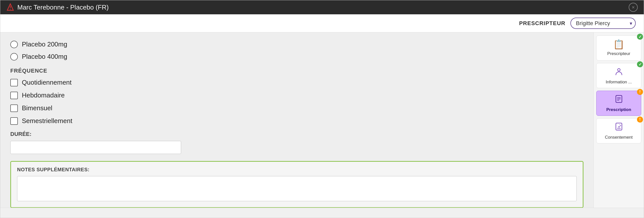 This screenshot has width=644, height=218. What do you see at coordinates (14, 44) in the screenshot?
I see `radio-placebo-200-button` at bounding box center [14, 44].